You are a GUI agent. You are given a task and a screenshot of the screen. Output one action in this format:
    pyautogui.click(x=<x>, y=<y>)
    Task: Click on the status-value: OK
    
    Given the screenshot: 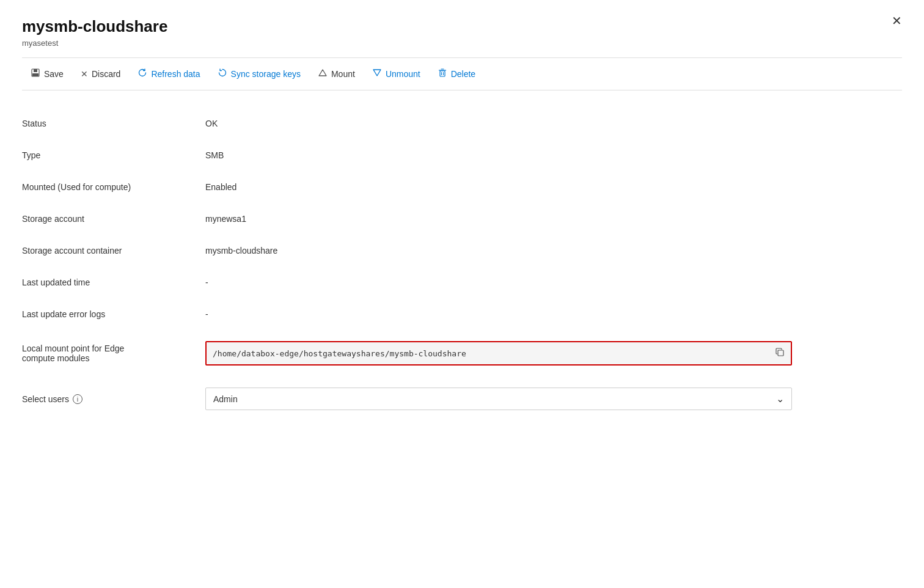 What is the action you would take?
    pyautogui.click(x=548, y=123)
    